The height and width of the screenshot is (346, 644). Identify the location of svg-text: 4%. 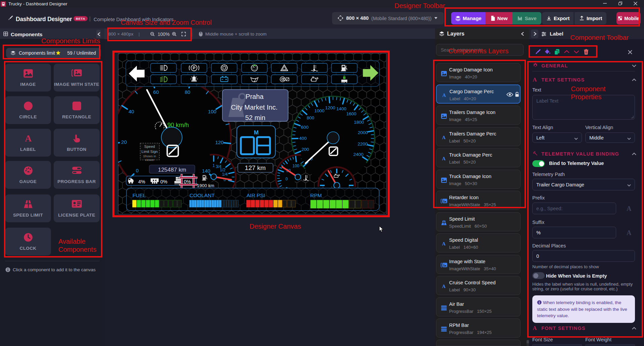
(142, 182).